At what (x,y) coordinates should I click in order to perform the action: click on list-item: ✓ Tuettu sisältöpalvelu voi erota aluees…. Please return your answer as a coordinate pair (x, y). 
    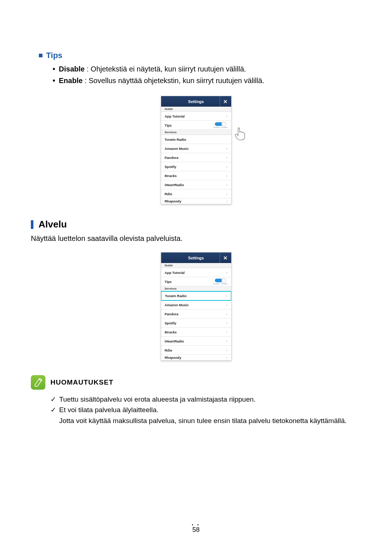
    Looking at the image, I should click on (206, 399).